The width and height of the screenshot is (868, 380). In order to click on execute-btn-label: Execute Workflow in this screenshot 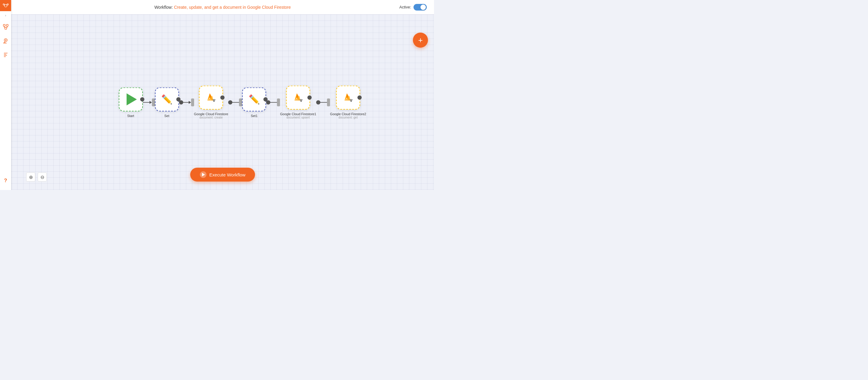, I will do `click(228, 175)`.